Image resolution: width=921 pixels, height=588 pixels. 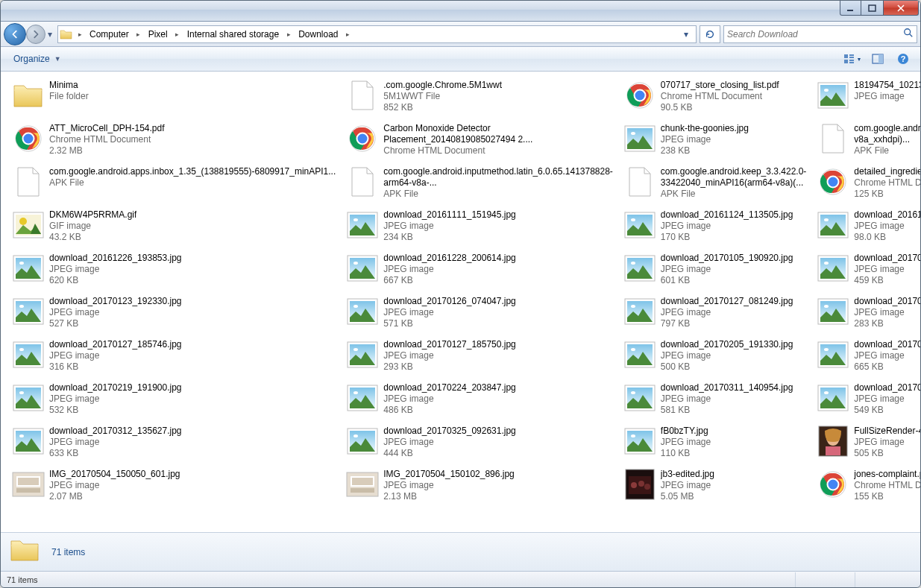 What do you see at coordinates (686, 431) in the screenshot?
I see `file-name: fB0bzTY.jpg` at bounding box center [686, 431].